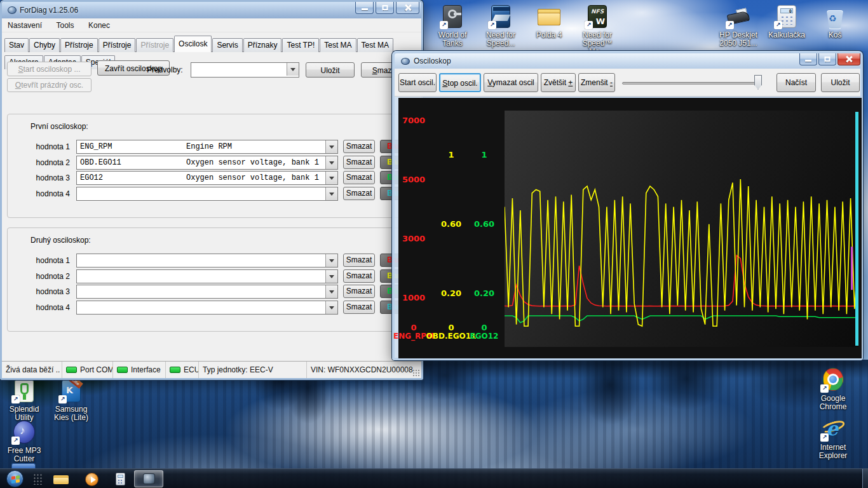 The height and width of the screenshot is (488, 868). What do you see at coordinates (133, 163) in the screenshot?
I see `combo-value: OBD.EGO11` at bounding box center [133, 163].